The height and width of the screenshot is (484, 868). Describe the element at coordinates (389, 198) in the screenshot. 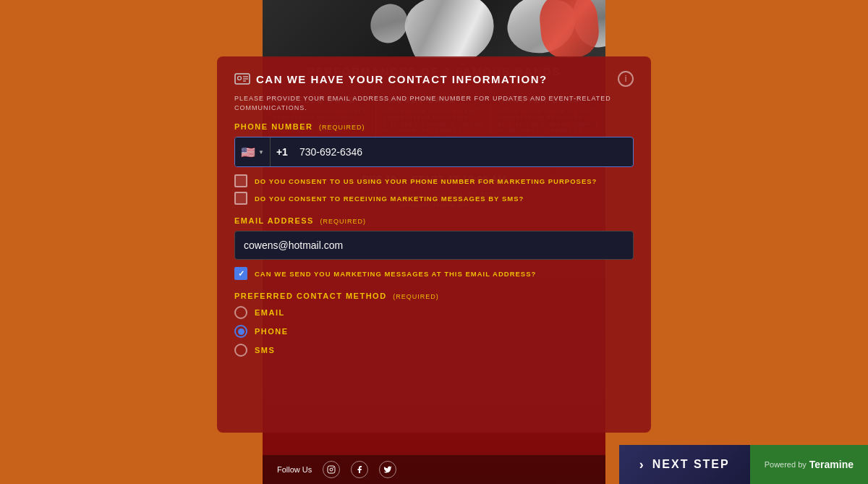

I see `consent2-label: DO YOU CONSENT TO RECEIVING MARKETING ME…` at that location.